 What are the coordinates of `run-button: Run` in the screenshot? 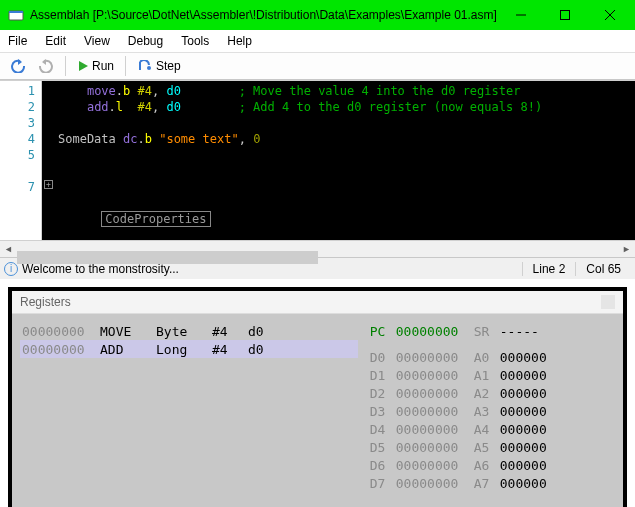 It's located at (96, 66).